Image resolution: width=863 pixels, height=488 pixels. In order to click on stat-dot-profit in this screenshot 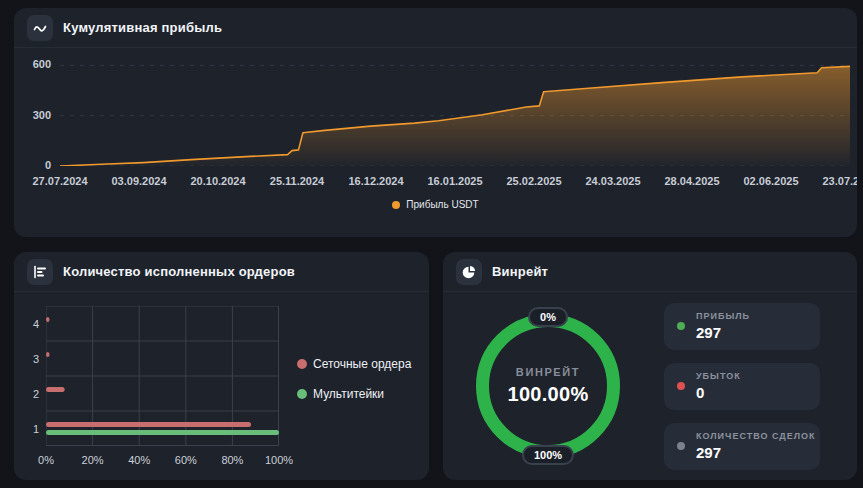, I will do `click(681, 326)`.